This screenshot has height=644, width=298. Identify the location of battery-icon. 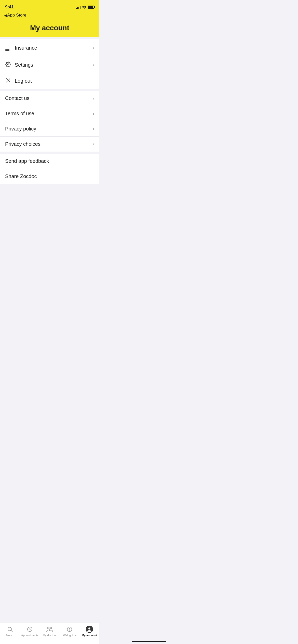
(91, 7).